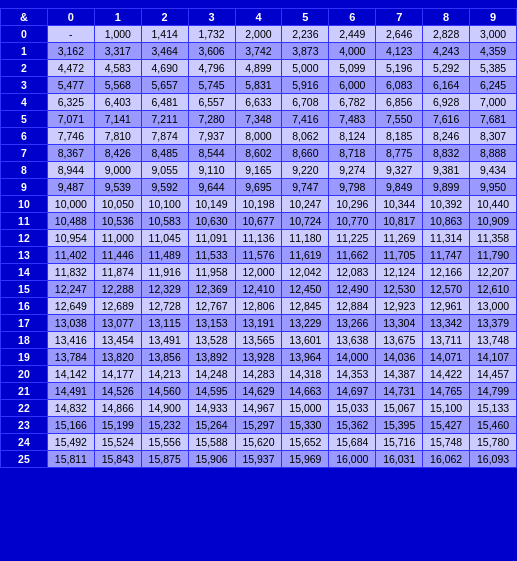 This screenshot has height=561, width=517. Describe the element at coordinates (352, 374) in the screenshot. I see `table-cell: 14,353` at that location.